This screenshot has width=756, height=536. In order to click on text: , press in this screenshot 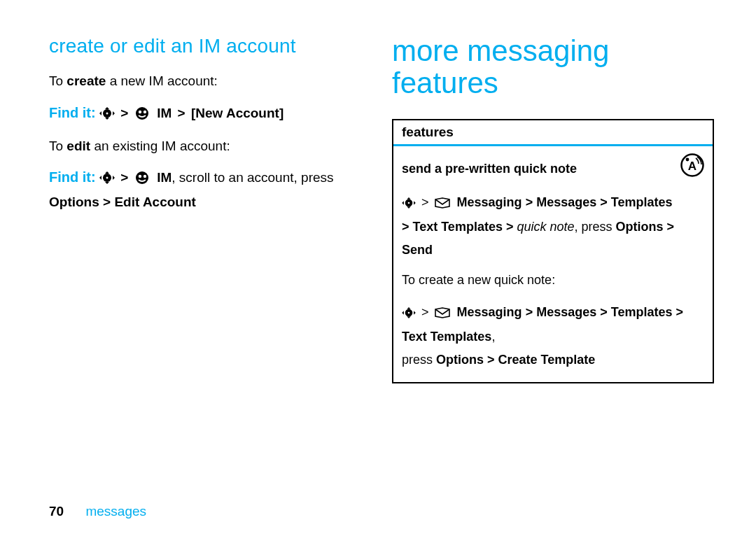, I will do `click(595, 227)`.